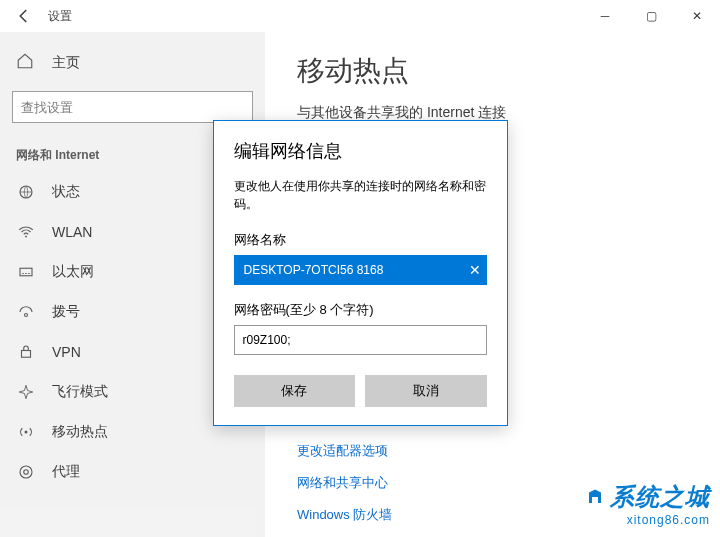  I want to click on watermark: 系统之城 xitong86.com, so click(648, 504).